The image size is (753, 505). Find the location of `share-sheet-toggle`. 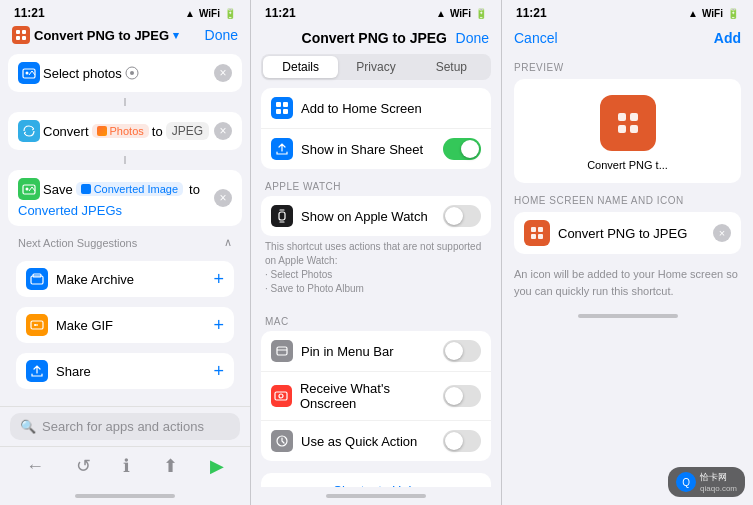

share-sheet-toggle is located at coordinates (462, 149).